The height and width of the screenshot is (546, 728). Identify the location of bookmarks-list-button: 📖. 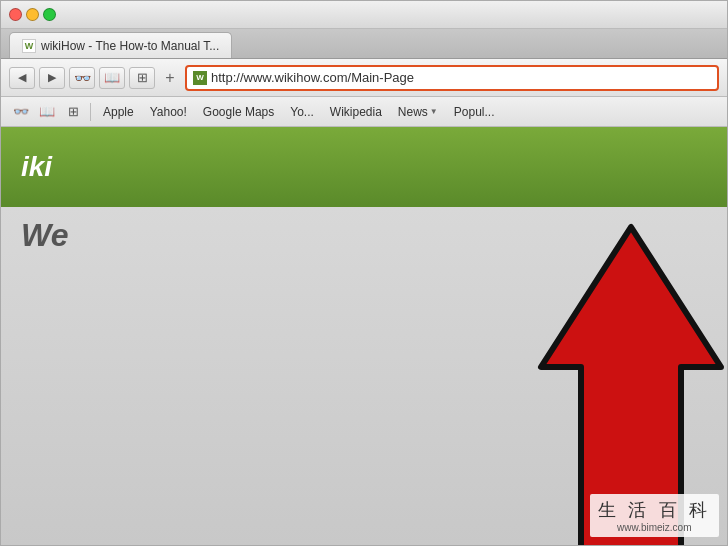
(112, 78).